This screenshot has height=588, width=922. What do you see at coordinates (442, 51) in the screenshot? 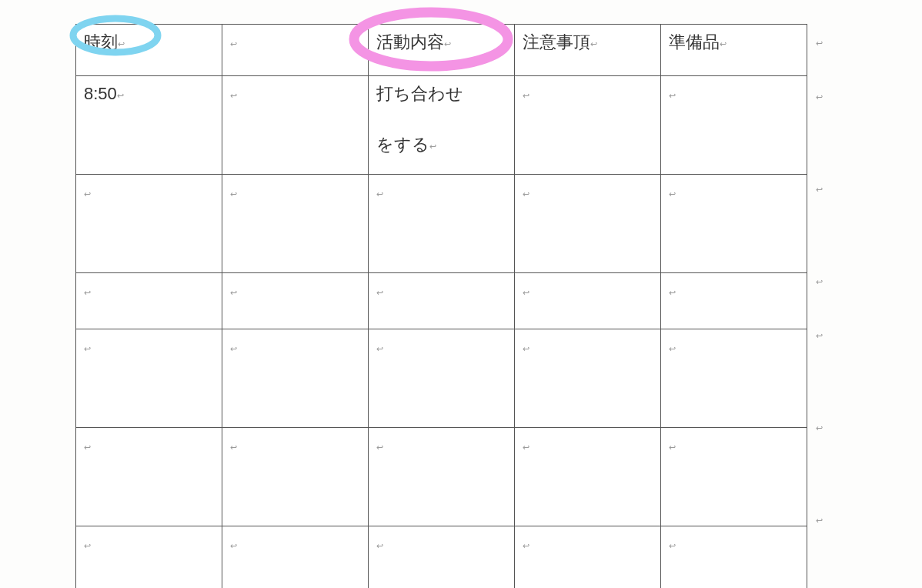
I see `table-header-row: 時刻 活動内容 注意事頂 準備品` at bounding box center [442, 51].